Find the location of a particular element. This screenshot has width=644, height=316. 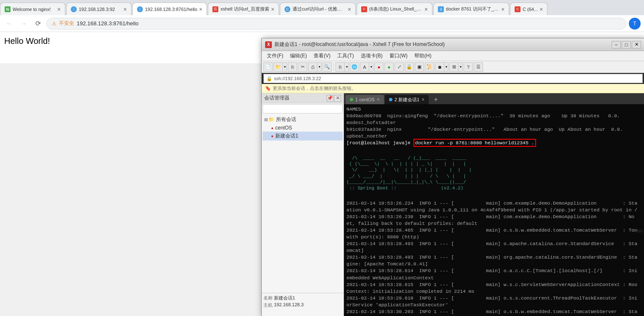

centos-label: centOS is located at coordinates (284, 128).